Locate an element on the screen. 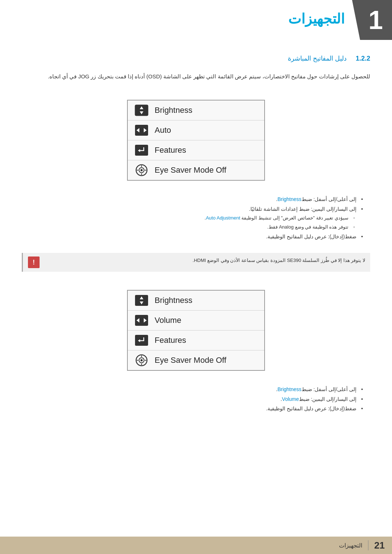  bullet-item-1-1: إلى أعلى/إلى أسفل: ضبطBrightness. is located at coordinates (192, 200).